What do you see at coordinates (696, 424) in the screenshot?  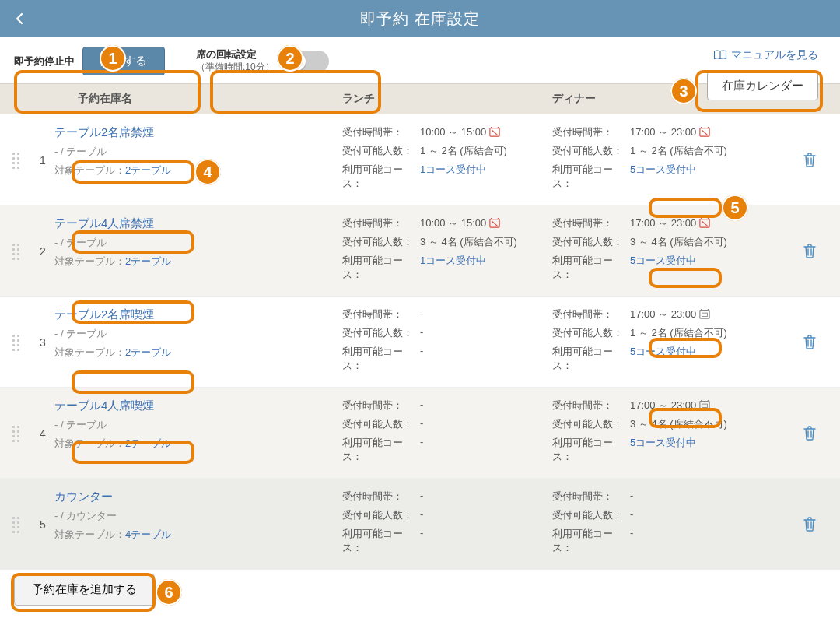 I see `dinner-capacity-value: 3 ～ 4名 (席結合不可)` at bounding box center [696, 424].